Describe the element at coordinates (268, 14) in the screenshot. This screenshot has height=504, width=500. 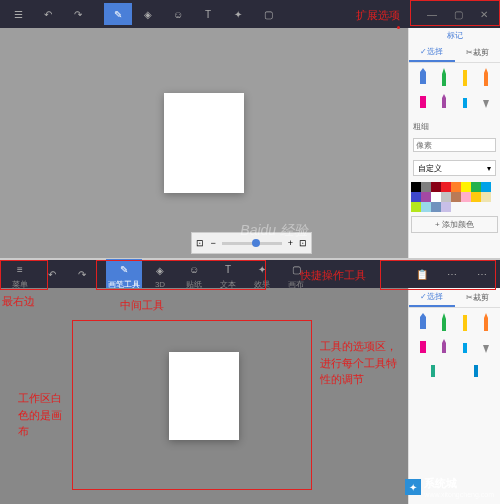
I see `canvas-tool-button: ▢` at that location.